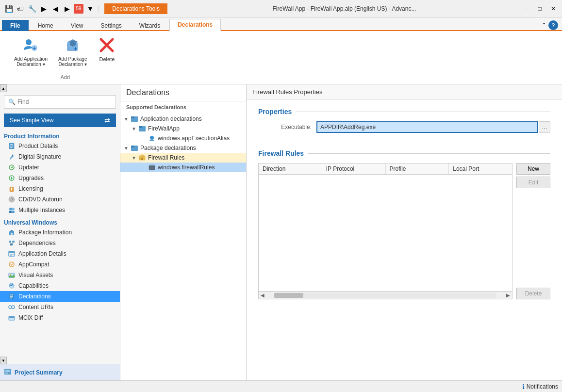 This screenshot has width=562, height=392. I want to click on expand-app-declarations-icon: ▼, so click(126, 119).